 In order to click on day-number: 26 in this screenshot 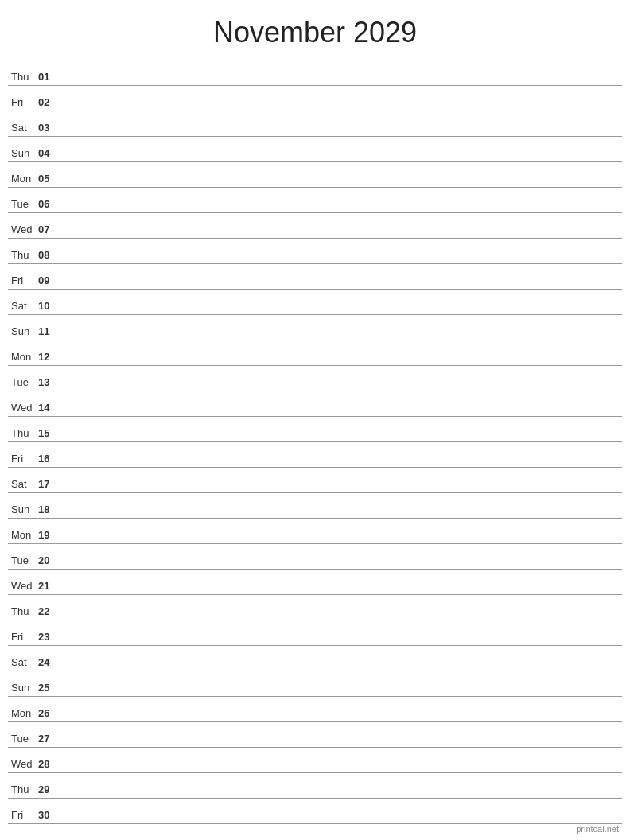, I will do `click(49, 714)`.